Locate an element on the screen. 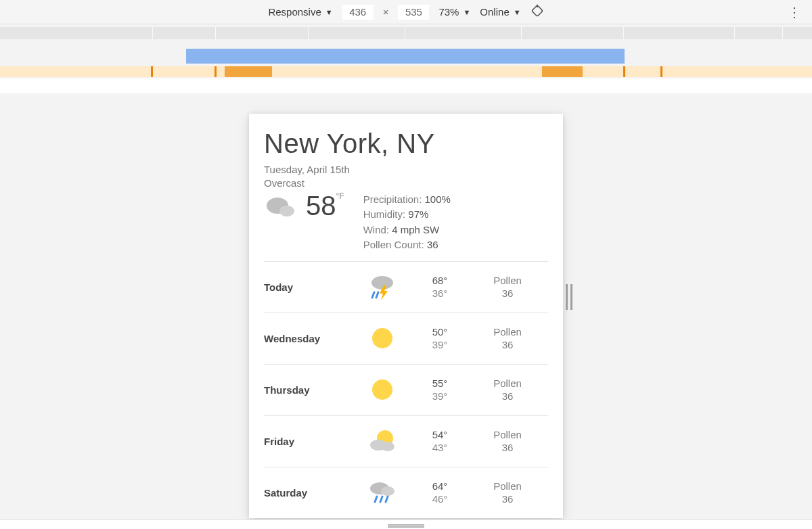  forecast-high: 64° is located at coordinates (440, 486).